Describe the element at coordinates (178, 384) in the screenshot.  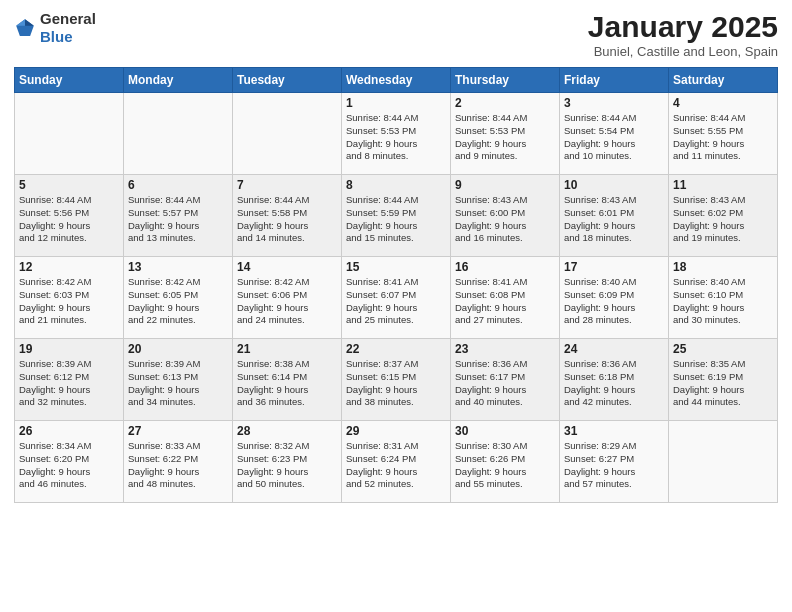
I see `day-info: Sunrise: 8:39 AM Sunset: 6:13 PM Dayligh…` at that location.